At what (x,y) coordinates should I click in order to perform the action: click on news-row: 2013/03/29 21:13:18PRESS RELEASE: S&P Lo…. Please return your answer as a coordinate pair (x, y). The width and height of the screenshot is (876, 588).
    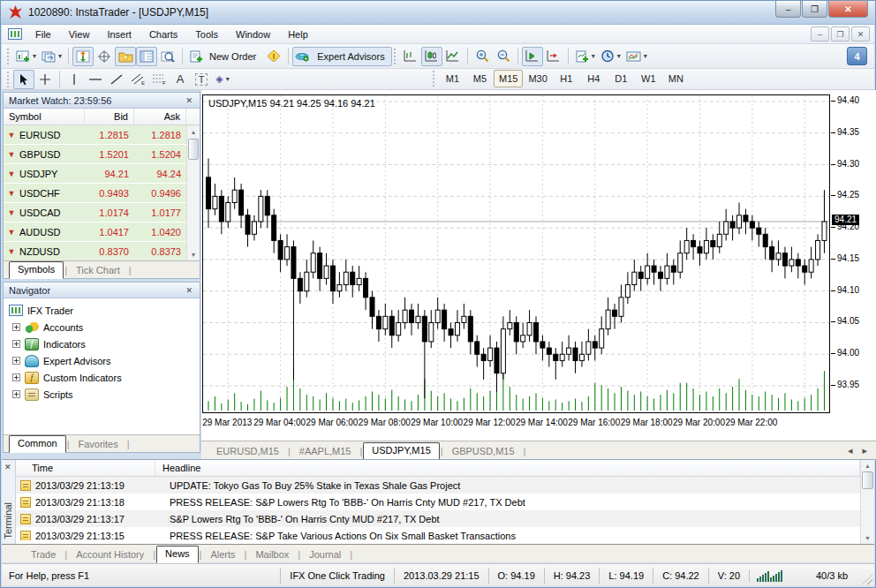
    Looking at the image, I should click on (438, 501).